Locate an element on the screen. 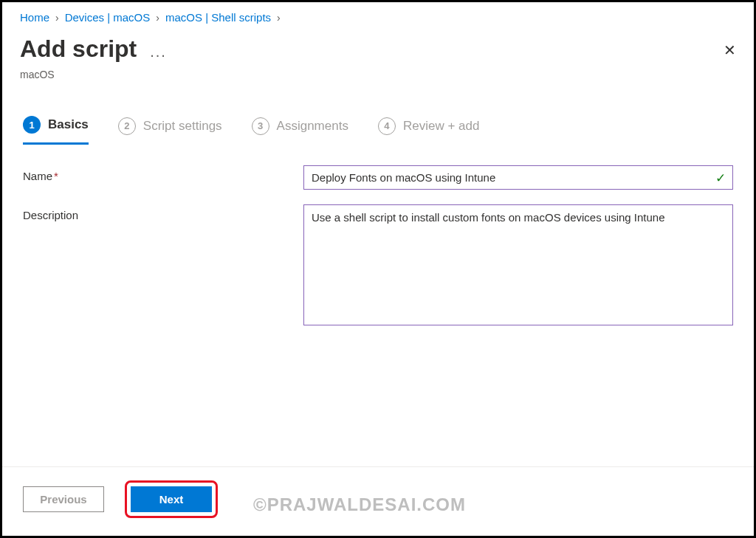  tab-label: Assignments is located at coordinates (313, 126).